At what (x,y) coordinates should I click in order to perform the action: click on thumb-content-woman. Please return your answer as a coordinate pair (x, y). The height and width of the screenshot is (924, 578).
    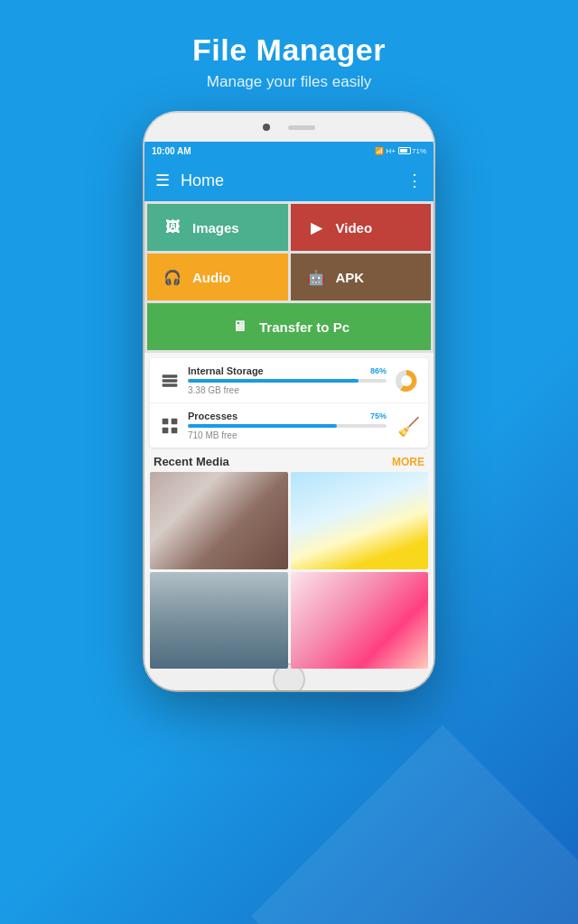
    Looking at the image, I should click on (219, 621).